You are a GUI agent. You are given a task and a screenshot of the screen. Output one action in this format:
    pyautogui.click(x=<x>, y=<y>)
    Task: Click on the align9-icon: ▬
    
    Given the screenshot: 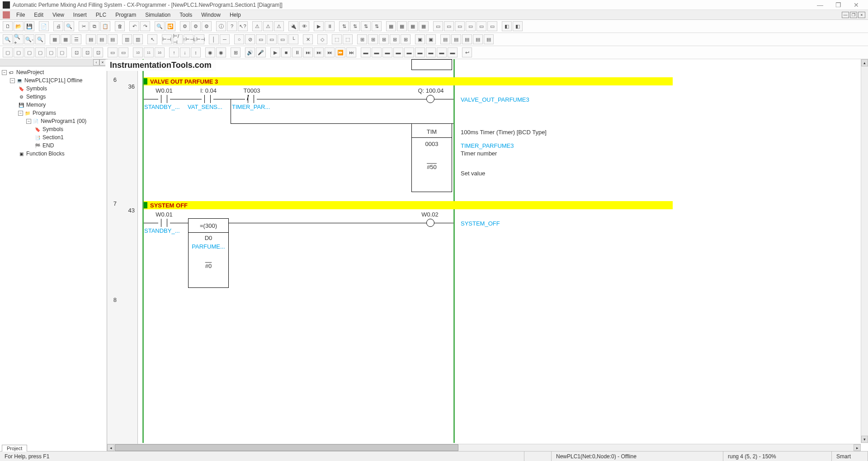 What is the action you would take?
    pyautogui.click(x=453, y=52)
    